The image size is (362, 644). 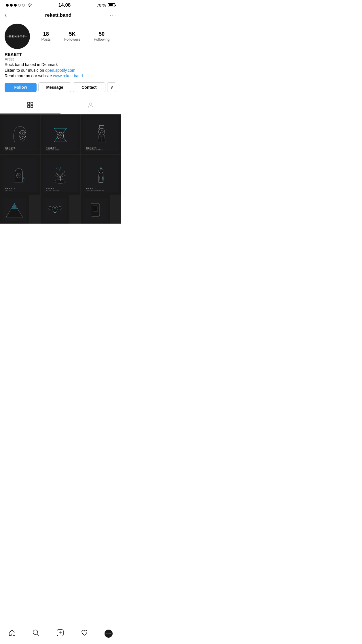 I want to click on followers-label: Followers, so click(x=72, y=39).